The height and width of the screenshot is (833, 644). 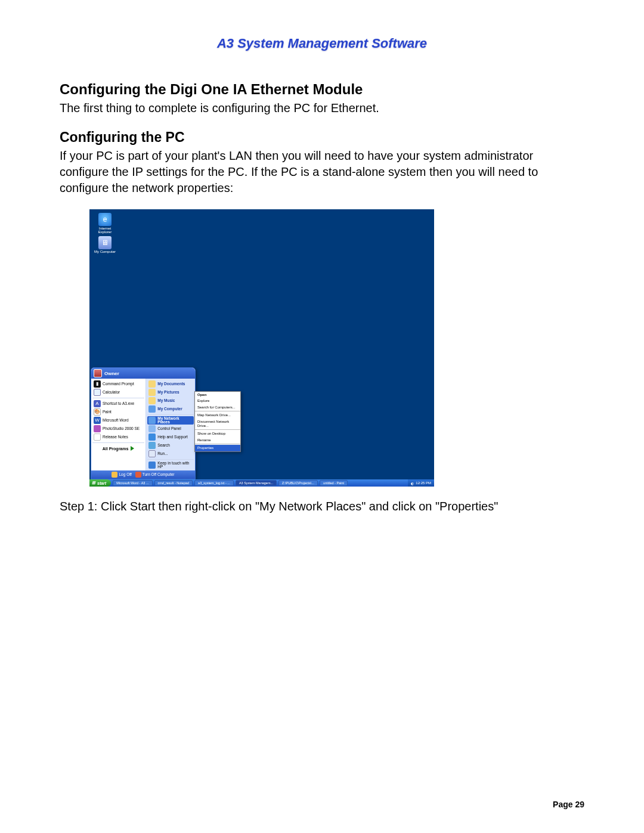 I want to click on start-menu-owner: Owner, so click(x=112, y=373).